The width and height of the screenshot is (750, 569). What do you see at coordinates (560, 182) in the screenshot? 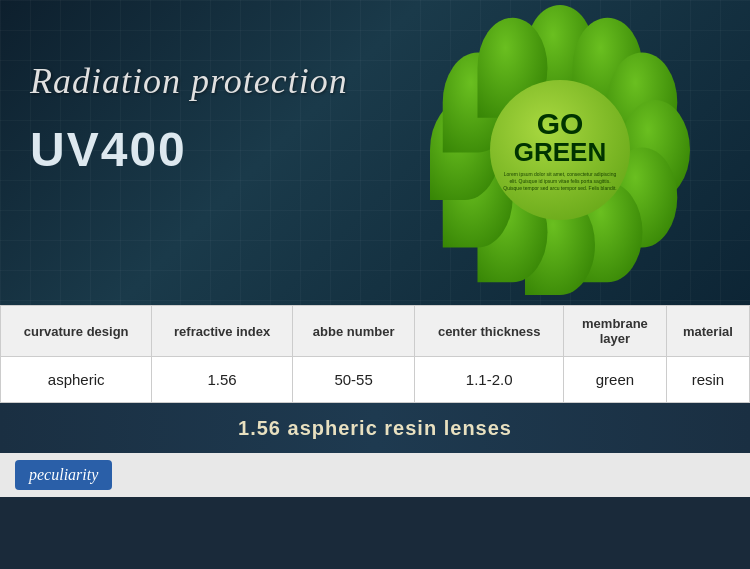
I see `go-green-lorem: Lorem ipsum dolor sit amet, consectetur …` at bounding box center [560, 182].